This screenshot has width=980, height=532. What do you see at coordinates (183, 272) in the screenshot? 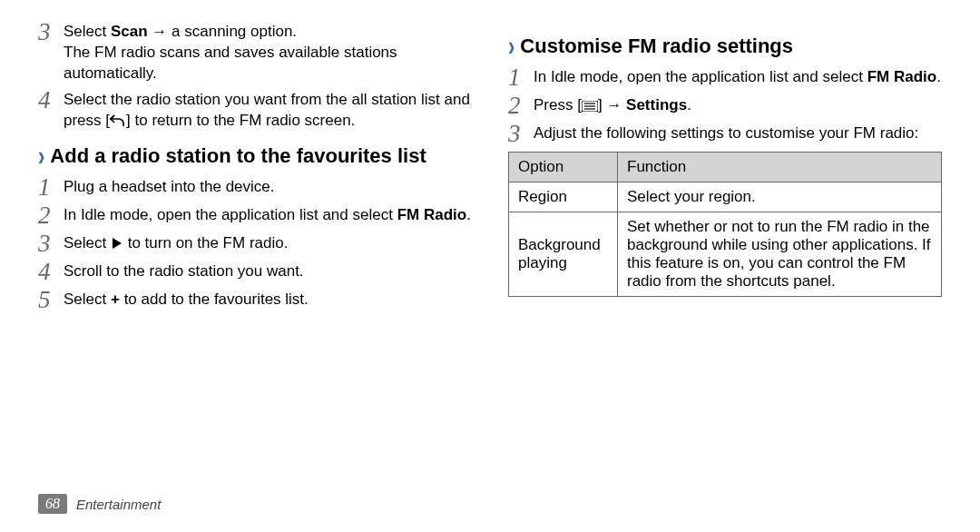
I see `step-body: Scroll to the radio station you want.` at bounding box center [183, 272].